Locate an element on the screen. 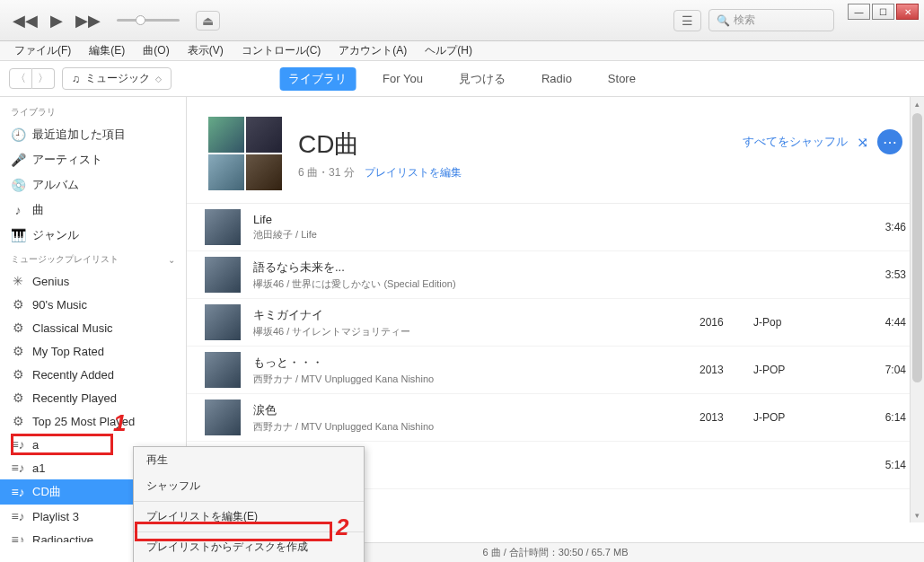 This screenshot has height=562, width=924. menu-bar: ファイル(F) 編集(E) 曲(O) 表示(V) コントロール(C) アカウント… is located at coordinates (462, 51).